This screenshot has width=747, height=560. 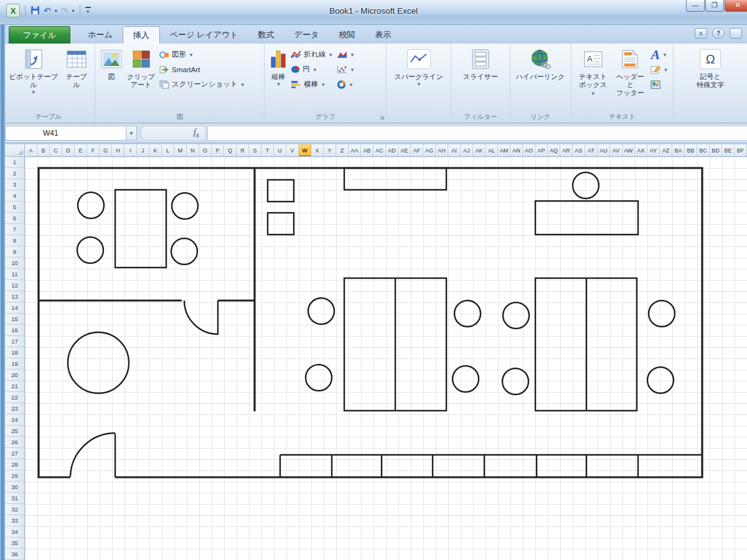 I want to click on row-header: 25, so click(x=15, y=431).